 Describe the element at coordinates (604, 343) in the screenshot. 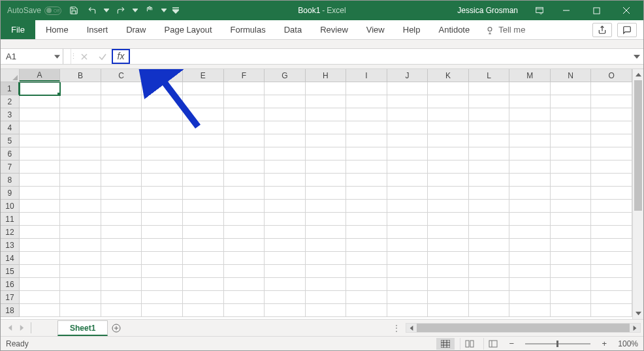

I see `zoom-in-button: +` at that location.